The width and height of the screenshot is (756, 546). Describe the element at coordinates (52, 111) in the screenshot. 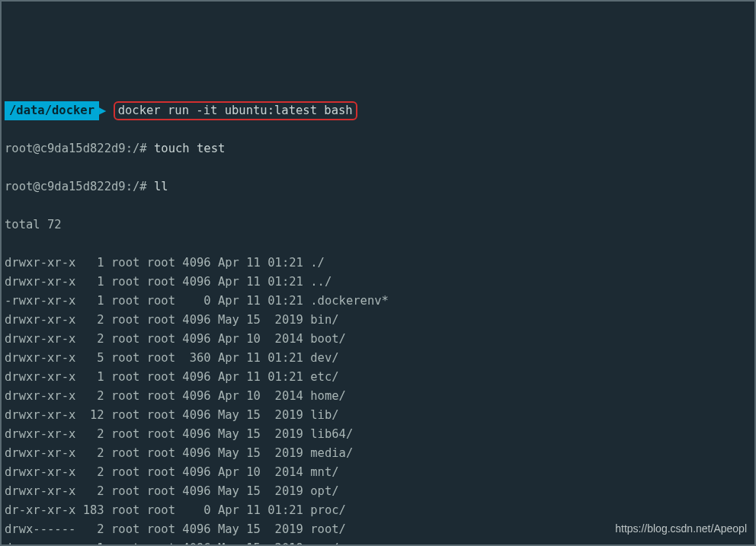

I see `path-badge: /data/docker` at that location.